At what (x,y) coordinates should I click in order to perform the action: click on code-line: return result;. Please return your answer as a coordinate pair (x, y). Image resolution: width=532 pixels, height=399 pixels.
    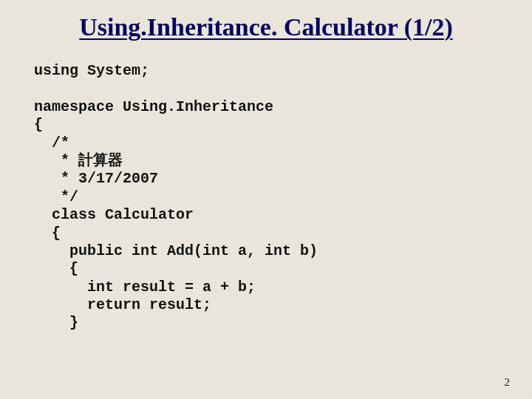
    Looking at the image, I should click on (123, 304).